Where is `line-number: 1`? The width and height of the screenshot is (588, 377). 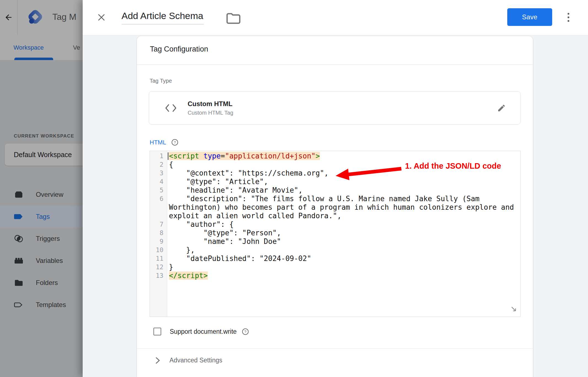 line-number: 1 is located at coordinates (158, 156).